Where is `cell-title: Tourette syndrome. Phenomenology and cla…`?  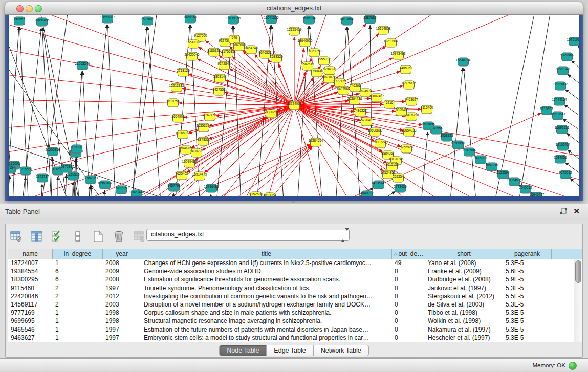 cell-title: Tourette syndrome. Phenomenology and cla… is located at coordinates (267, 288).